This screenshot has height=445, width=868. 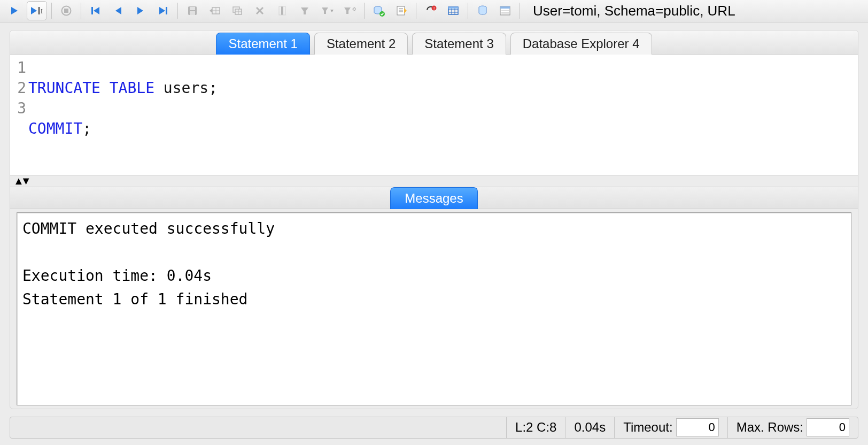 What do you see at coordinates (25, 181) in the screenshot?
I see `splitter-down-icon: ▼` at bounding box center [25, 181].